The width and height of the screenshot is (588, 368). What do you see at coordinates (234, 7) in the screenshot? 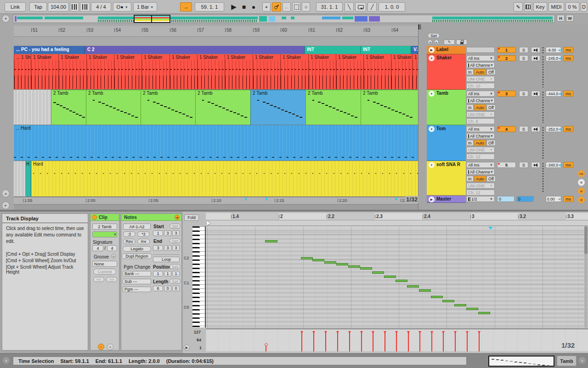
I see `play-button: ▶` at bounding box center [234, 7].